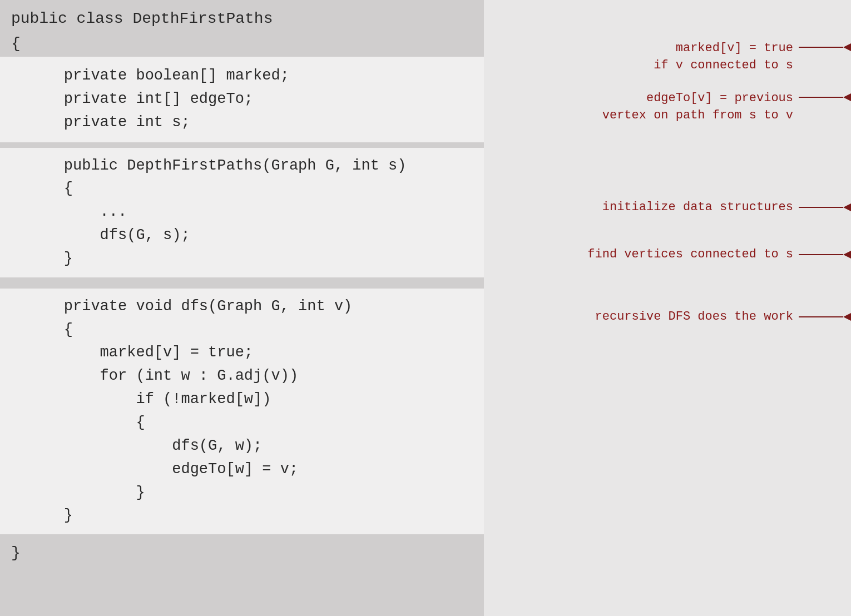 This screenshot has height=616, width=851. I want to click on dfs-for: for (int w : G.adj(v)), so click(250, 376).